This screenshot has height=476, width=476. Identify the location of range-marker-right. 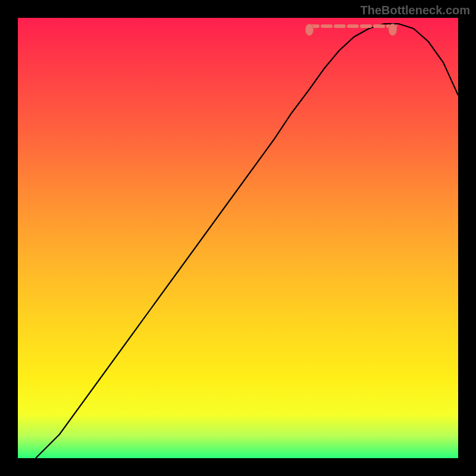
(393, 30).